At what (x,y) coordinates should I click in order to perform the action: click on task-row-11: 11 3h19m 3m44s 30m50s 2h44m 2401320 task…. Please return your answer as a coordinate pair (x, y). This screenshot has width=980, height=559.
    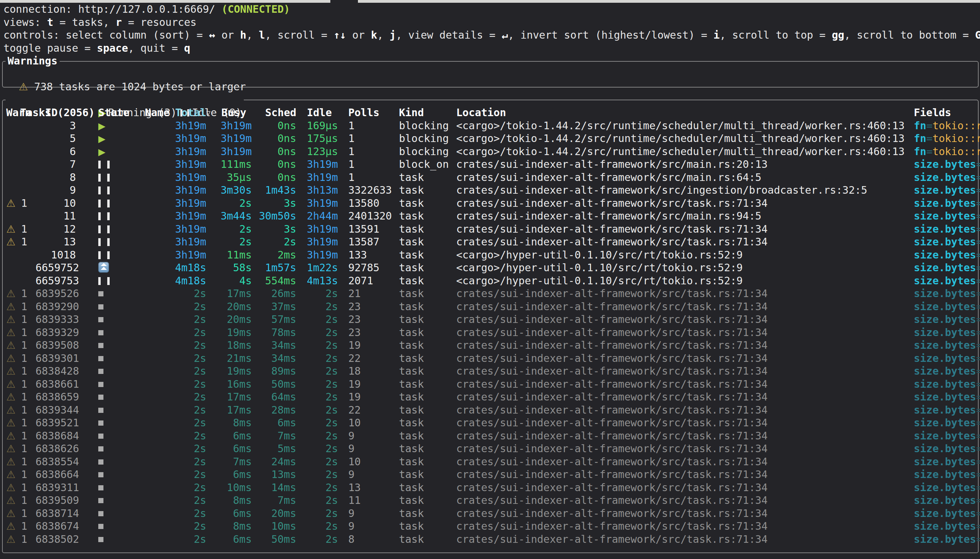
    Looking at the image, I should click on (492, 216).